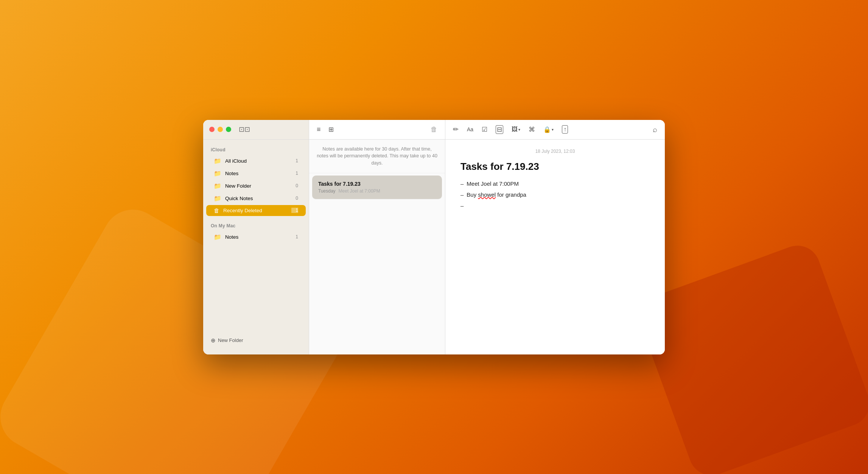 The width and height of the screenshot is (868, 474). What do you see at coordinates (532, 129) in the screenshot?
I see `link-icon: ⌘` at bounding box center [532, 129].